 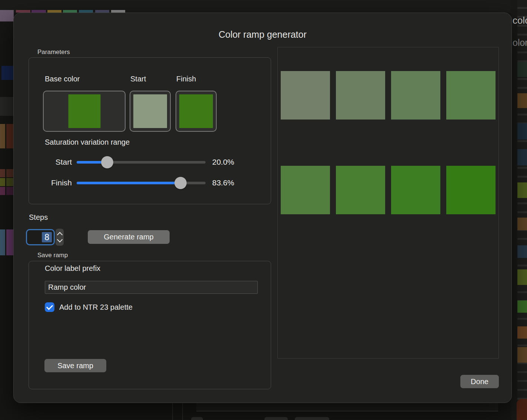 What do you see at coordinates (150, 325) in the screenshot?
I see `save-ramp-group-box: Color label prefix Add to NTR 23 palette…` at bounding box center [150, 325].